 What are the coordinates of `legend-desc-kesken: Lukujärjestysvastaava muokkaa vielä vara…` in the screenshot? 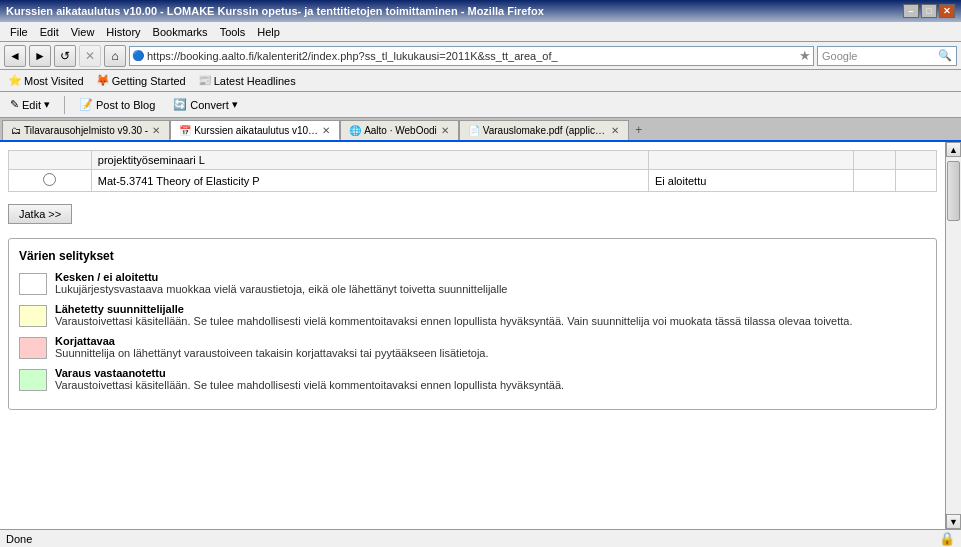 It's located at (281, 289).